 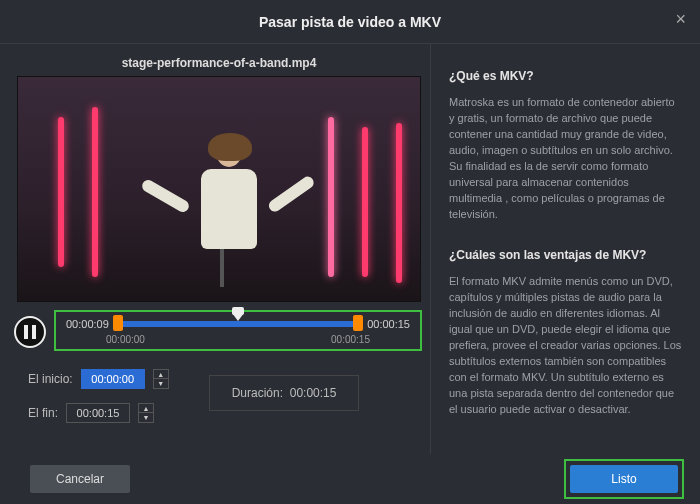 What do you see at coordinates (624, 479) in the screenshot?
I see `done-button: Listo` at bounding box center [624, 479].